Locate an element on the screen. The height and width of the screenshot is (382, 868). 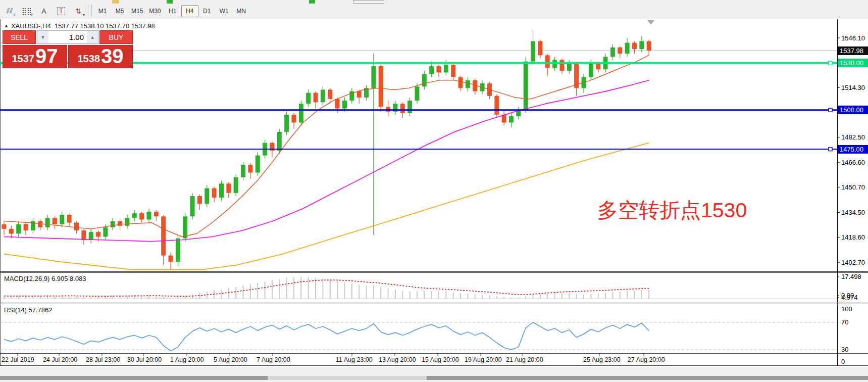
timeframe-H4: H4 is located at coordinates (190, 11).